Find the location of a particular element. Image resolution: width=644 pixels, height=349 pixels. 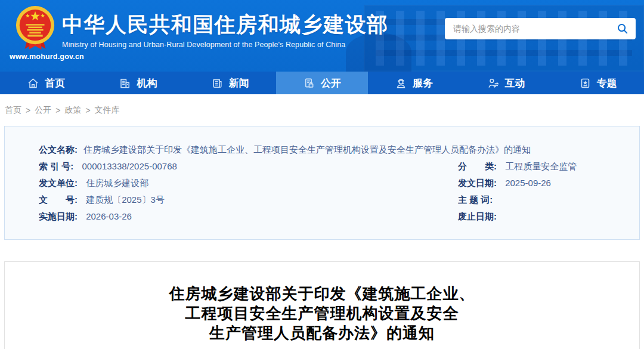

effective-date-value: 2026-03-26 is located at coordinates (109, 216).